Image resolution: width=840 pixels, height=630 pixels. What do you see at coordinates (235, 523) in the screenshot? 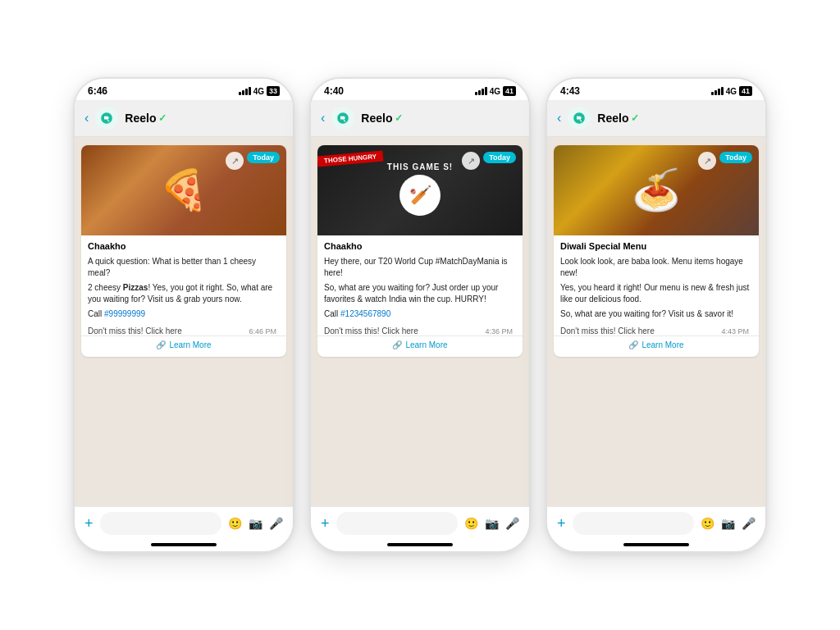
I see `sticker-icon-1: 🙂` at bounding box center [235, 523].